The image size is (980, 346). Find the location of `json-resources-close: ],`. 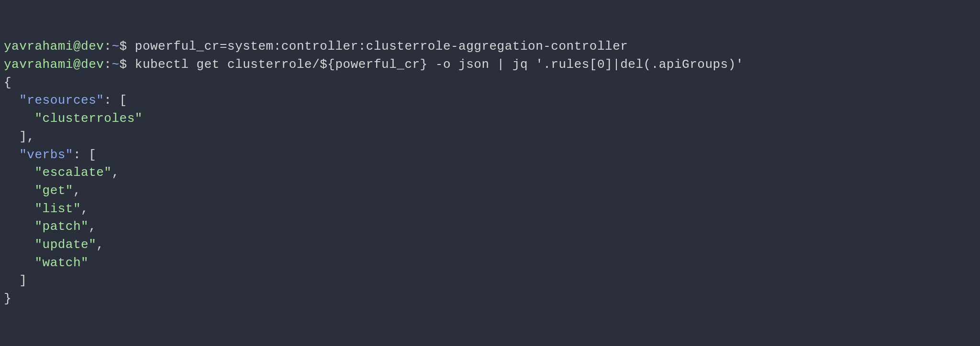

json-resources-close: ], is located at coordinates (27, 137).